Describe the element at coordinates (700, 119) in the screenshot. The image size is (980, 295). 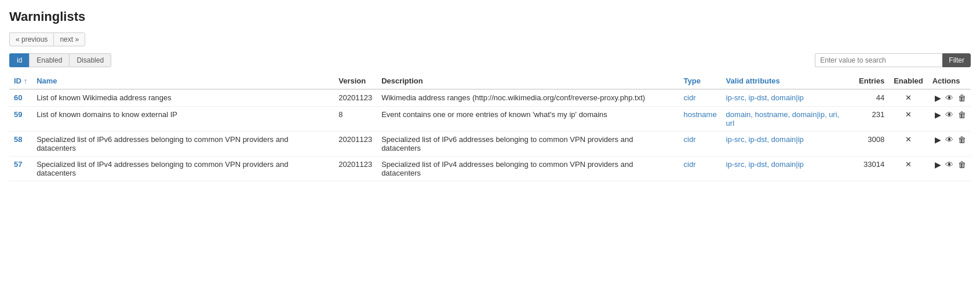
I see `cell-type: hostname` at that location.